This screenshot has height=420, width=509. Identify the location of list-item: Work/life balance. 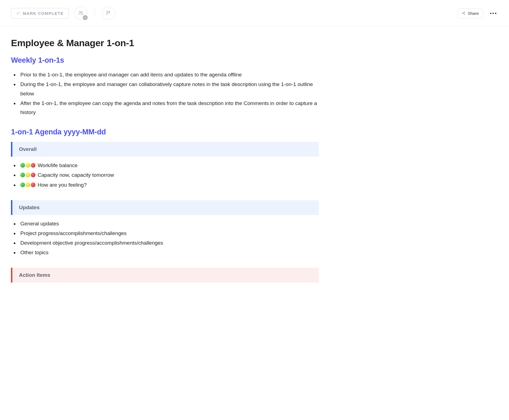
(169, 165).